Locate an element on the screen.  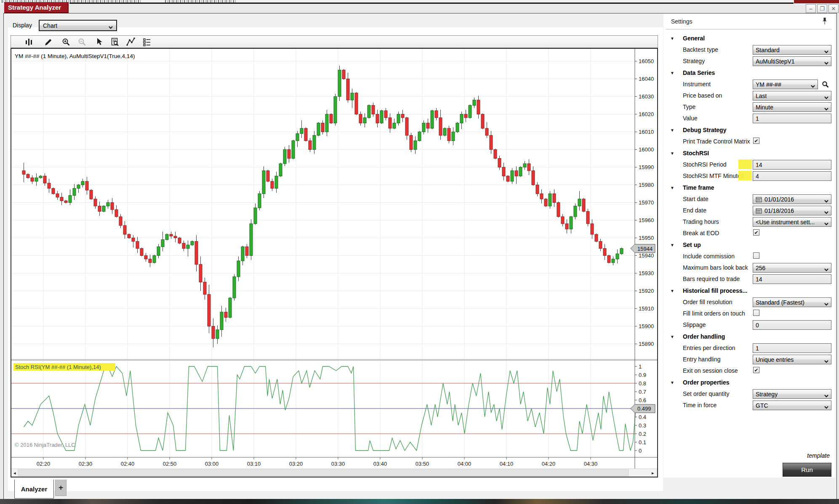
search-icon is located at coordinates (826, 84).